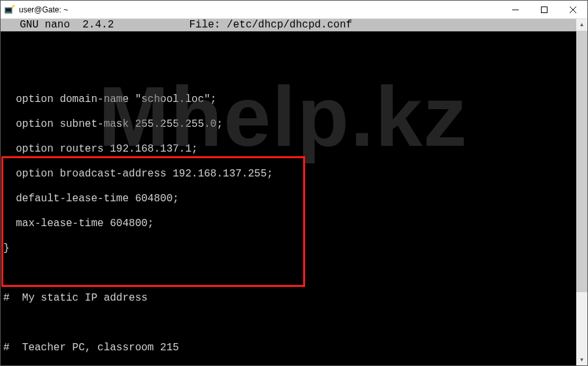 Image resolution: width=588 pixels, height=366 pixels. What do you see at coordinates (573, 10) in the screenshot?
I see `close-button` at bounding box center [573, 10].